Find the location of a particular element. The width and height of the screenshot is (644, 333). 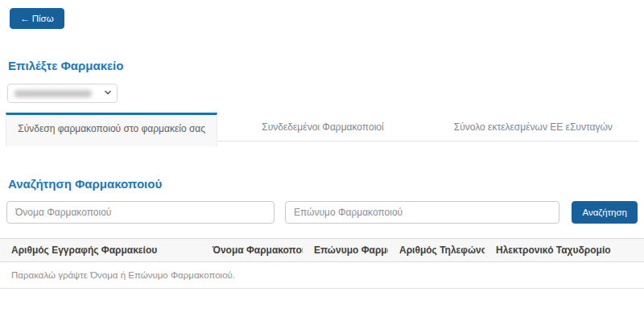

redacted-pharmacy-name is located at coordinates (53, 93).